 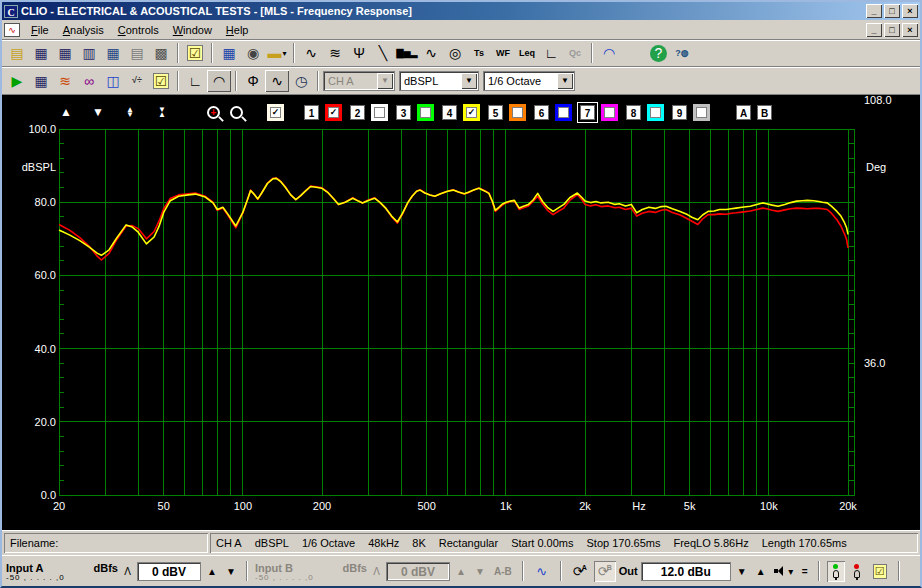 I want to click on stack-curves-icon: ◫, so click(x=113, y=81).